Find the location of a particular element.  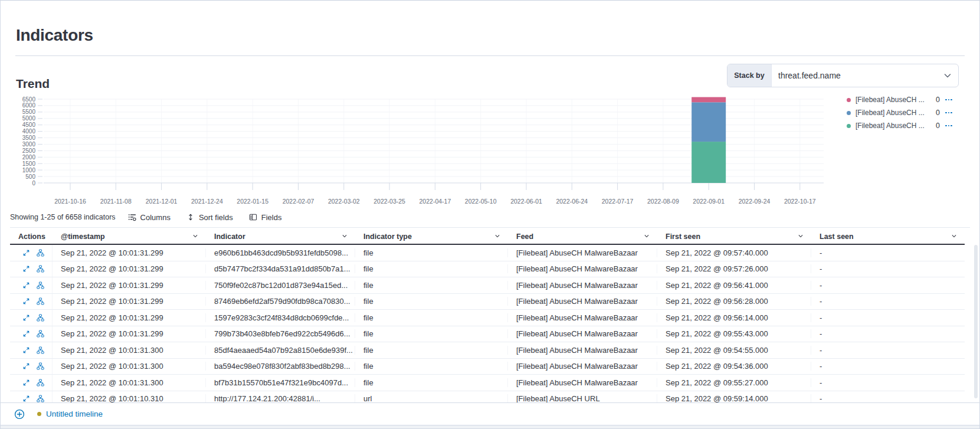

cell-indicator: e960b61bb463dcd9b5b931fefdb5098... is located at coordinates (281, 253).